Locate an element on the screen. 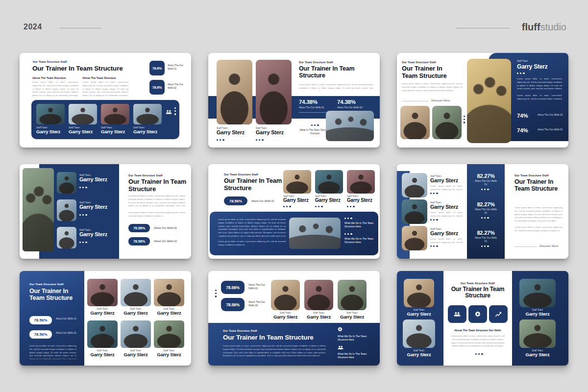 Image resolution: width=588 pixels, height=392 pixels. slide-8: 78.56% About The Our Skills 01 78.56% Ab… is located at coordinates (294, 318).